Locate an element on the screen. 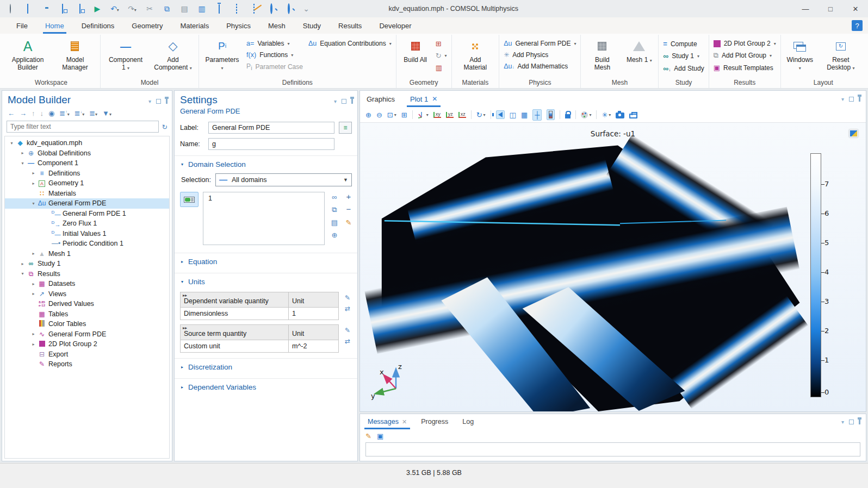 This screenshot has width=868, height=488. tab-progress: Progress is located at coordinates (435, 422).